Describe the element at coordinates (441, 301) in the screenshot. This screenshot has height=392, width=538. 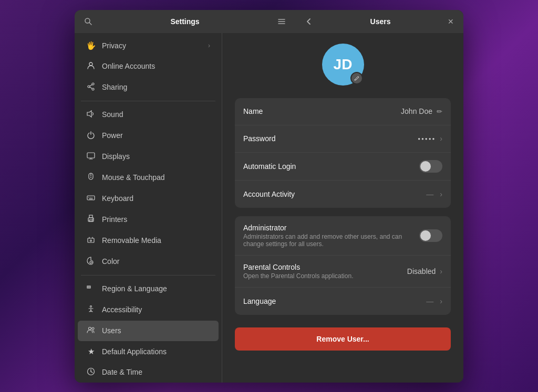
I see `language-chevron-icon: ›` at that location.